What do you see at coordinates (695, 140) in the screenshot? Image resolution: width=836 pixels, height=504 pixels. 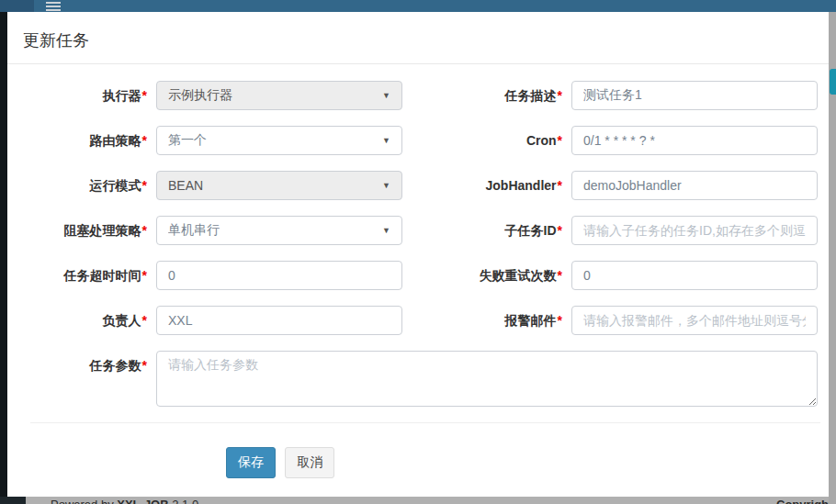 I see `cron-input` at bounding box center [695, 140].